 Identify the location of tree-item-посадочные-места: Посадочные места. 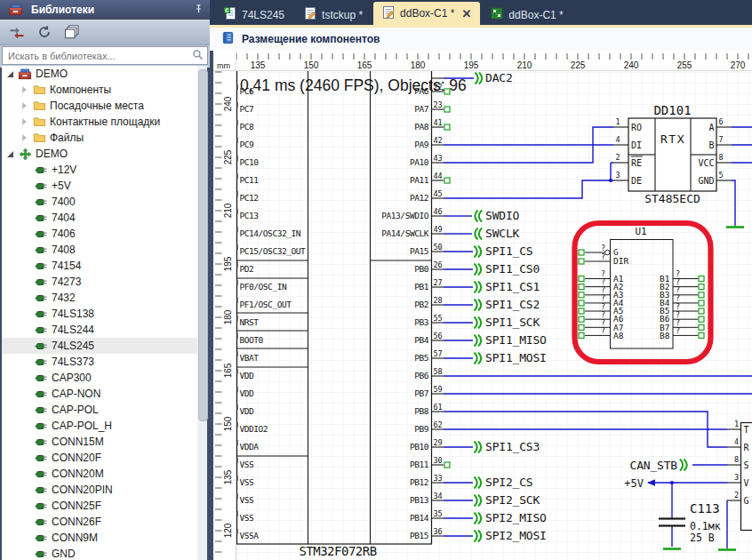
(100, 106).